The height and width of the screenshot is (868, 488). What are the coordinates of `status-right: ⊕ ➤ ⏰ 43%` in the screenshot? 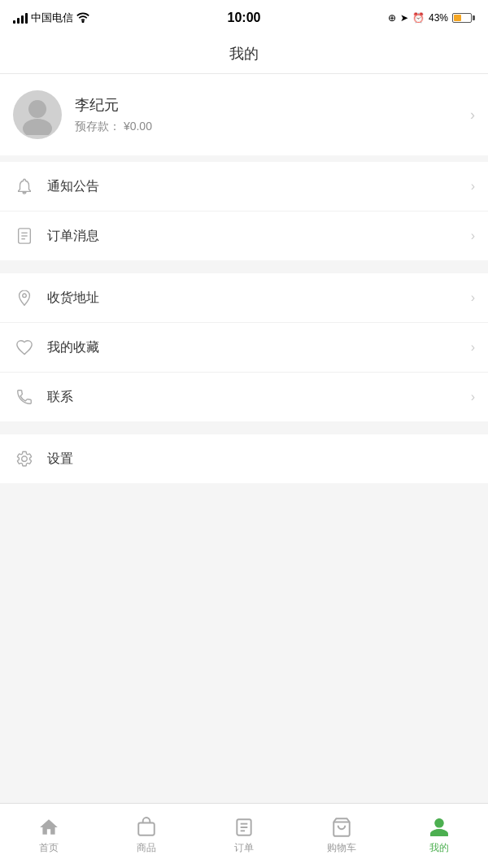 It's located at (431, 18).